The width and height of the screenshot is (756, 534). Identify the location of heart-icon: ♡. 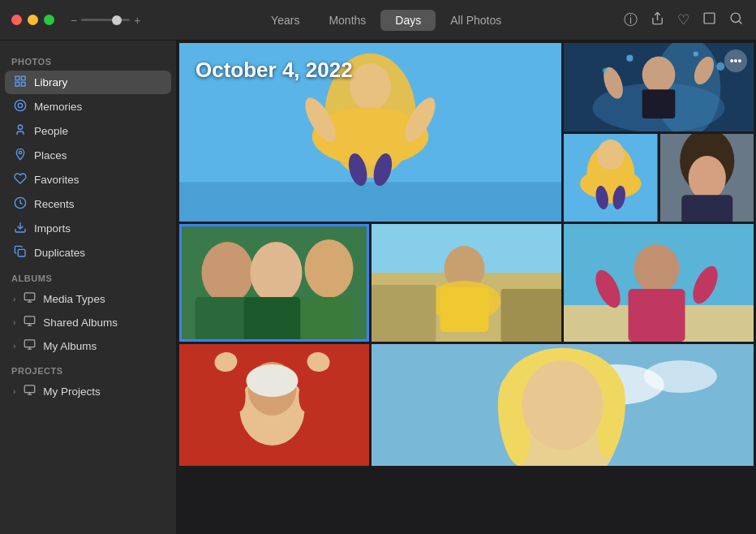
(683, 19).